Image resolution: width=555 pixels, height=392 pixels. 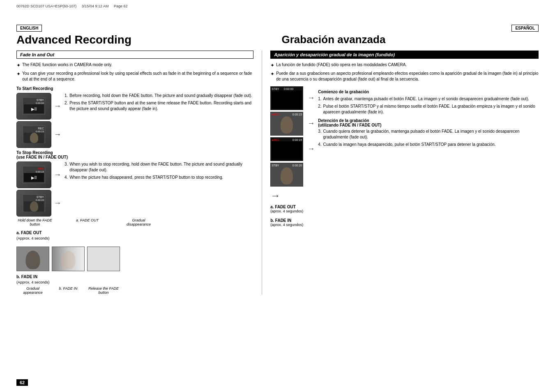 I want to click on sp-fade-out-arrow-row: →, so click(x=404, y=196).